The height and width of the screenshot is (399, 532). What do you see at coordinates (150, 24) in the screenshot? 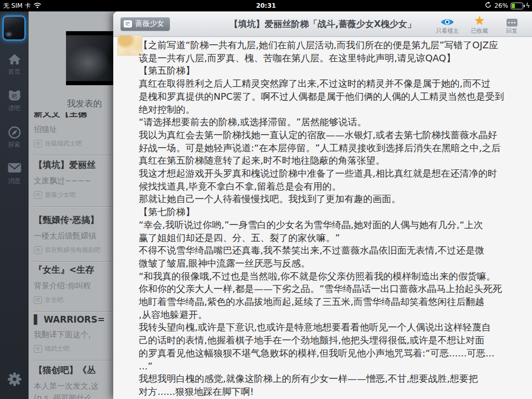
I see `forum-badge-label: 蔷薇少女` at bounding box center [150, 24].